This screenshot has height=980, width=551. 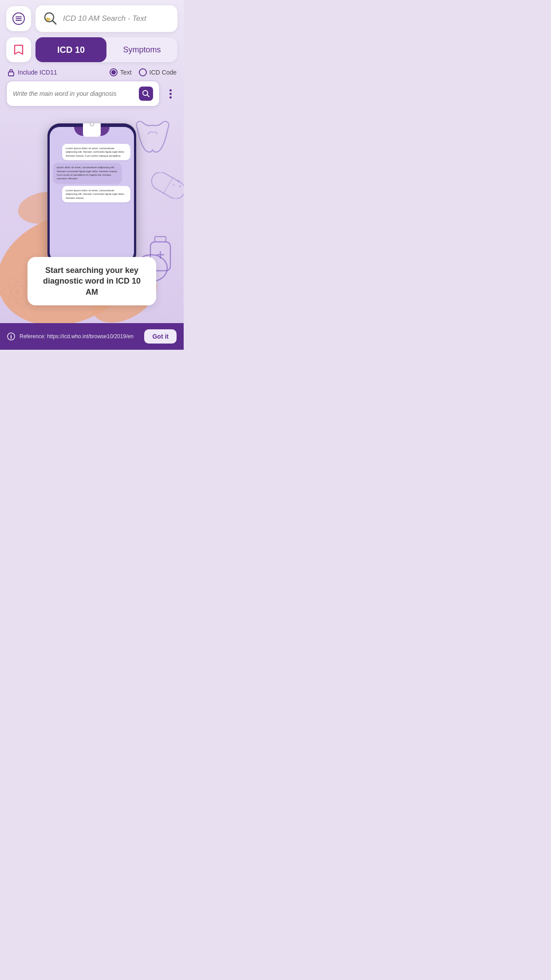 I want to click on phone-chat-bubble-3: Lorem ipsum dolor sit amet, consectetuer…, so click(x=96, y=194).